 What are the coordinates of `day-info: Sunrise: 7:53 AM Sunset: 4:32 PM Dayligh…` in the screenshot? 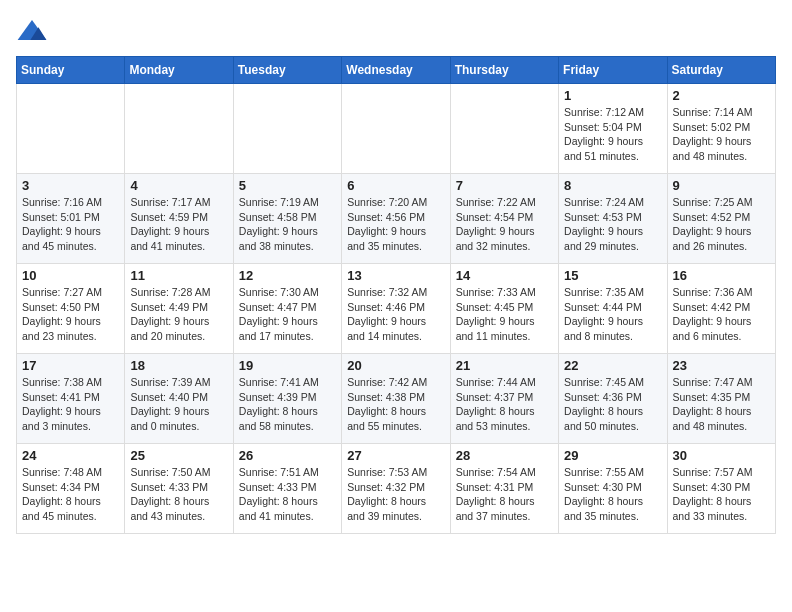 It's located at (396, 494).